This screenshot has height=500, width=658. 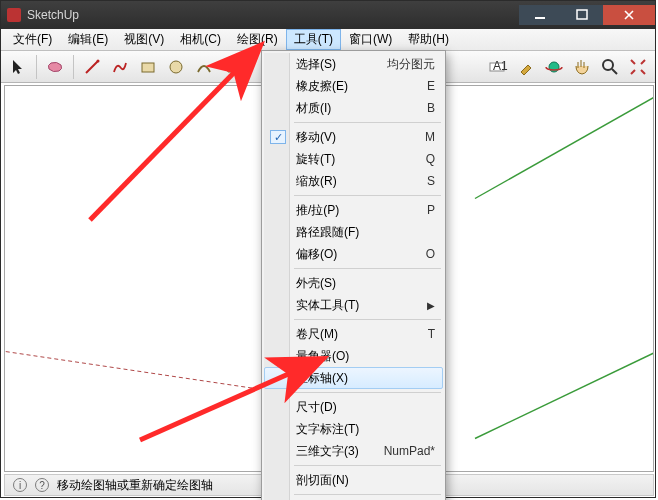 I want to click on tool-arc, so click(x=204, y=67).